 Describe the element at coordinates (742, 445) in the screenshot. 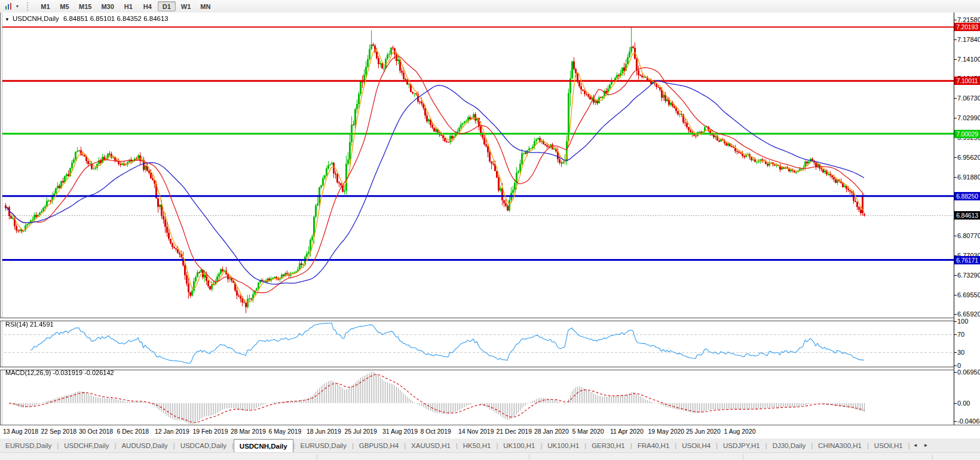

I see `tab-usdjpy-h1: USDJPY,H1` at that location.